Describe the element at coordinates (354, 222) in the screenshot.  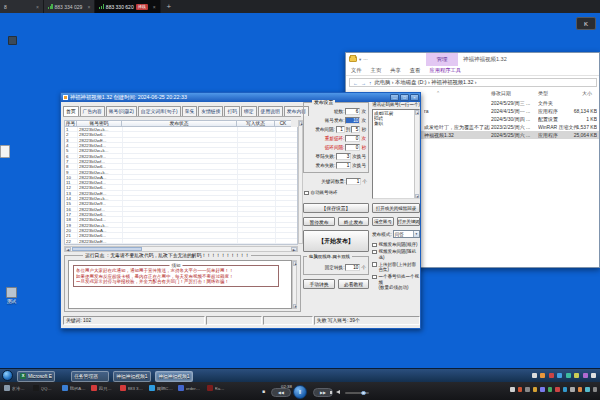
I see `stop-publish-button: 终止发布` at that location.